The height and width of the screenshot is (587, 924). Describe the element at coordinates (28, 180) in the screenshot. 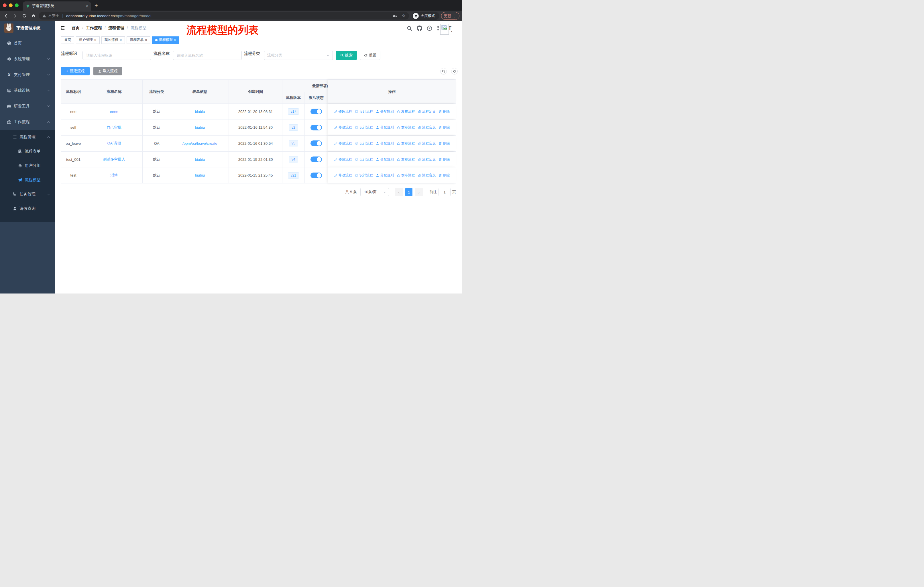

I see `sidebar-item-process-model: 流程模型` at that location.